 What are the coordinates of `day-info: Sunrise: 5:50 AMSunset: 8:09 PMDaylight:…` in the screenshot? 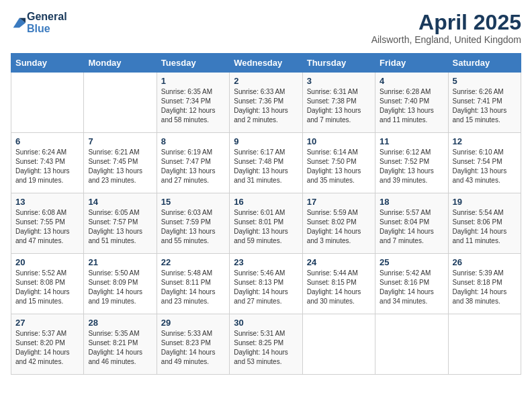 It's located at (120, 287).